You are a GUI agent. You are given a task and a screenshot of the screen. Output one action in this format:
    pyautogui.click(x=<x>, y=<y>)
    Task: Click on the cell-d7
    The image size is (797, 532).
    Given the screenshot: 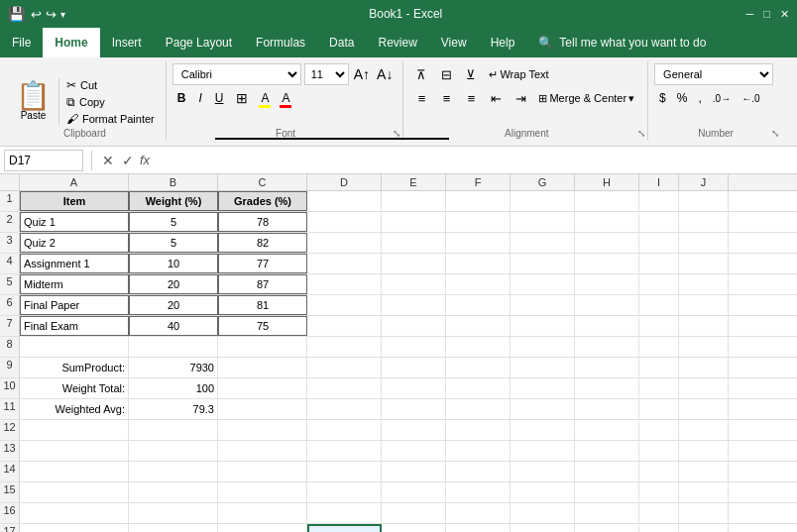 What is the action you would take?
    pyautogui.click(x=345, y=326)
    